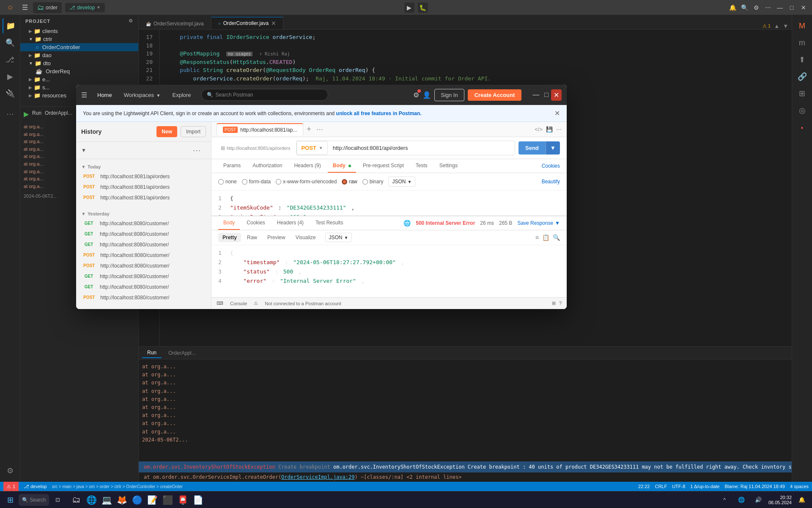 The height and width of the screenshot is (508, 812). I want to click on response-format-select: JSON ▼, so click(339, 237).